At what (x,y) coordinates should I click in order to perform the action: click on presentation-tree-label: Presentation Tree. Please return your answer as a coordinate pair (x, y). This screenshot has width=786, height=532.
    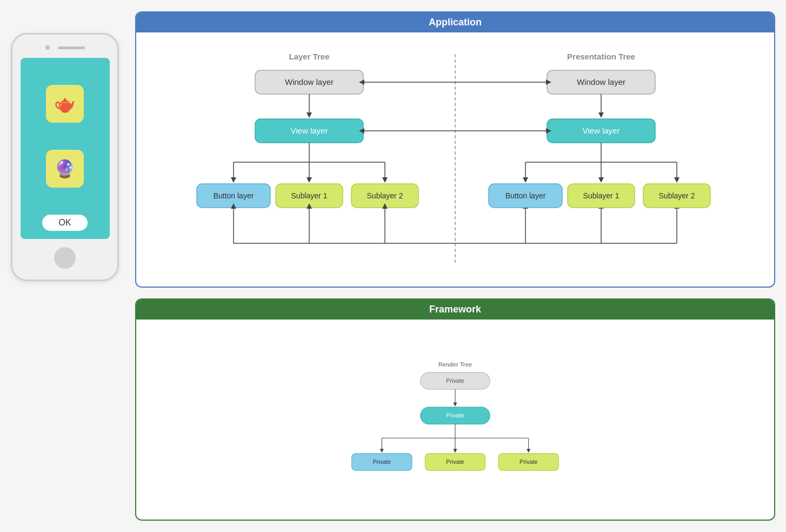
    Looking at the image, I should click on (601, 56).